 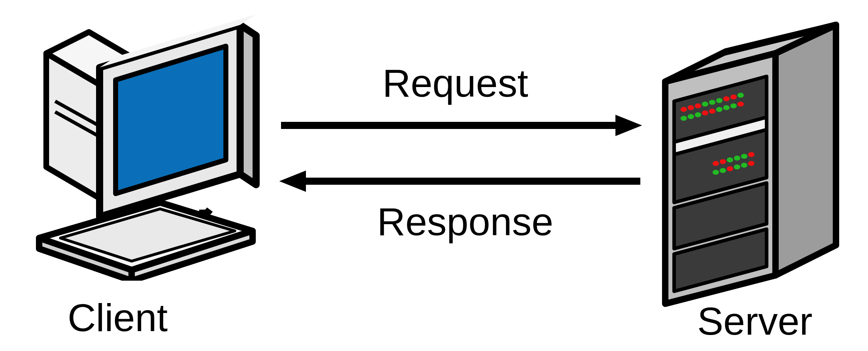 What do you see at coordinates (755, 321) in the screenshot?
I see `server-label: Server` at bounding box center [755, 321].